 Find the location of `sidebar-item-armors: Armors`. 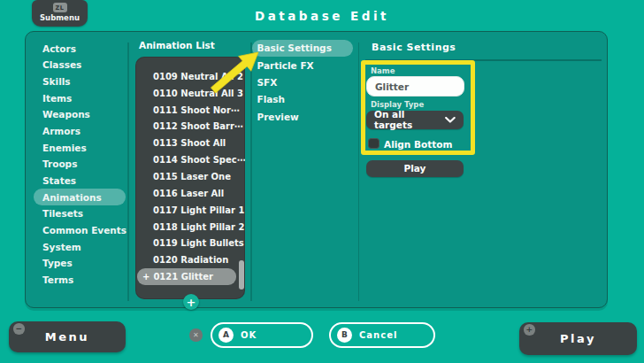

sidebar-item-armors: Armors is located at coordinates (80, 131).